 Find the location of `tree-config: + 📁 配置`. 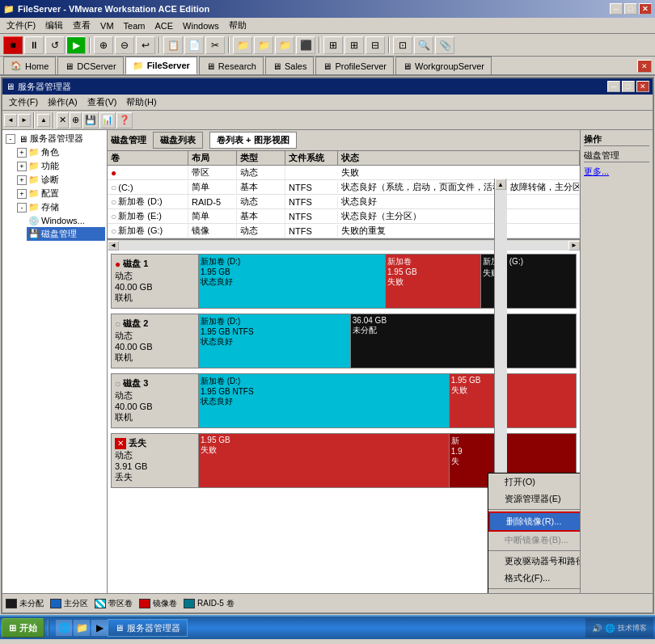

tree-config: + 📁 配置 is located at coordinates (60, 194).